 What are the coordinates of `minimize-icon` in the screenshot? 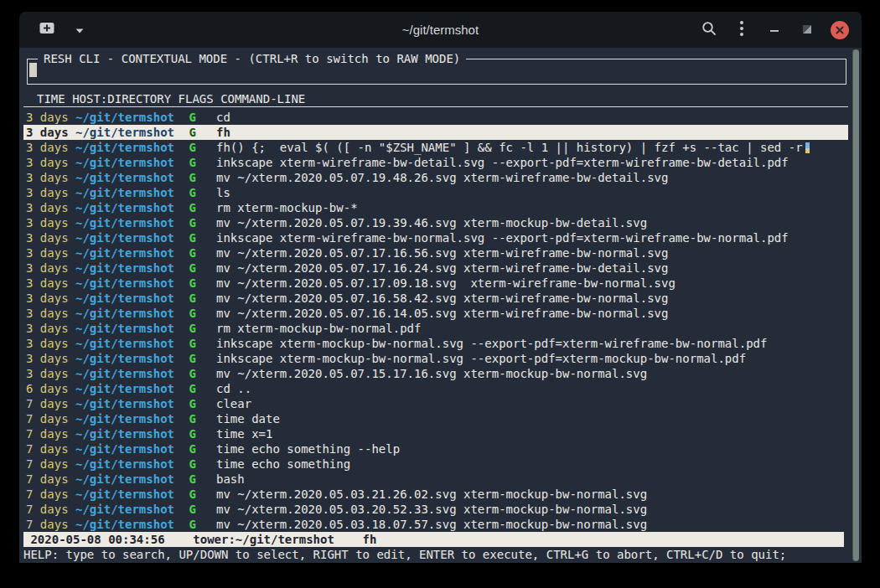 It's located at (774, 30).